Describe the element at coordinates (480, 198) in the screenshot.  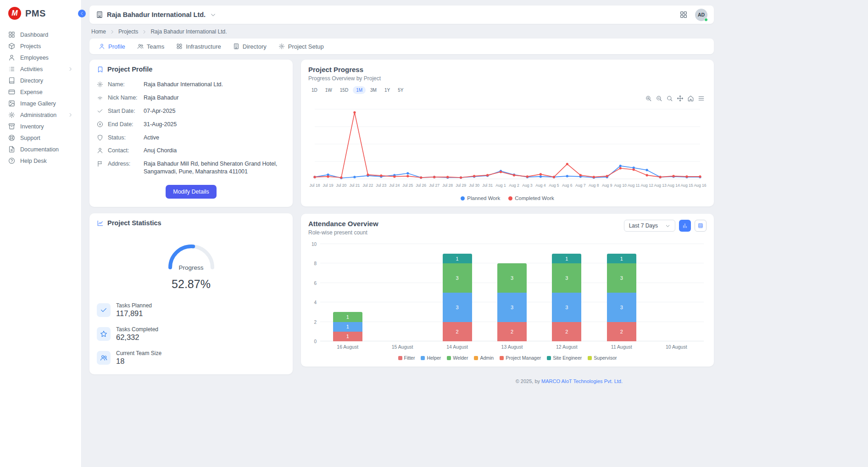
I see `legend-item-planned-work: Planned Work` at that location.